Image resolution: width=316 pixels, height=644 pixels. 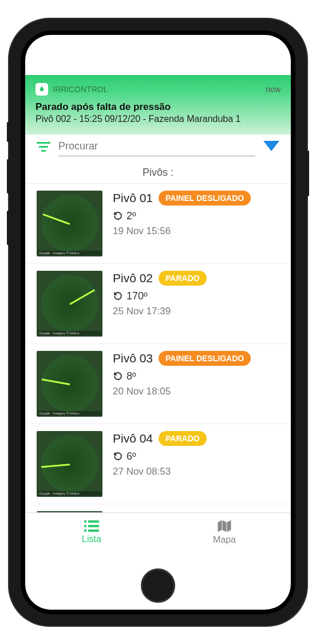 I want to click on pivot-item: Google · Imagery © Airbus Pivô 02 PARADO…, so click(x=158, y=304).